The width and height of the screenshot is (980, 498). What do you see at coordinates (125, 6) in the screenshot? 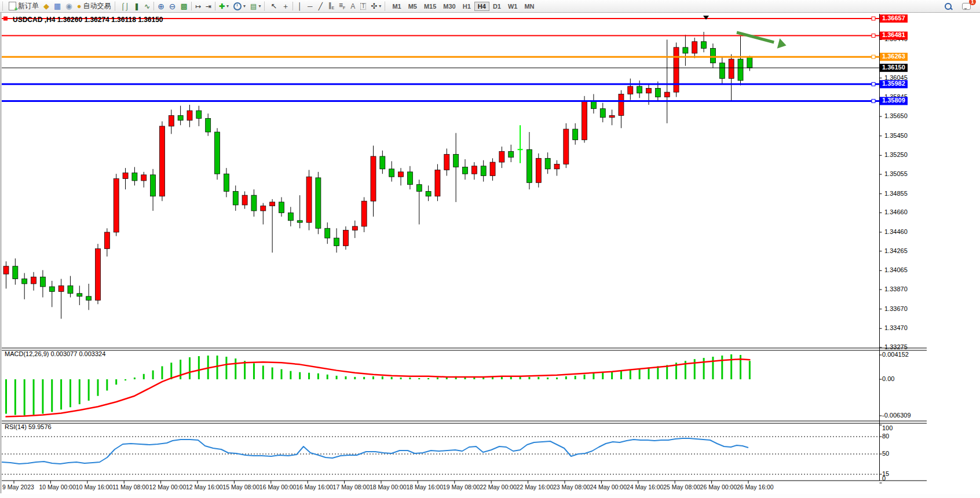
I see `bar-chart-mode-button: ⌠⌡` at bounding box center [125, 6].